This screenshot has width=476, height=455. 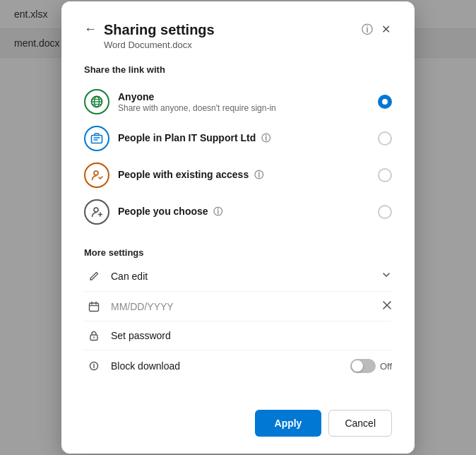 I want to click on title-group: Sharing settings Word Document.docx, so click(x=232, y=35).